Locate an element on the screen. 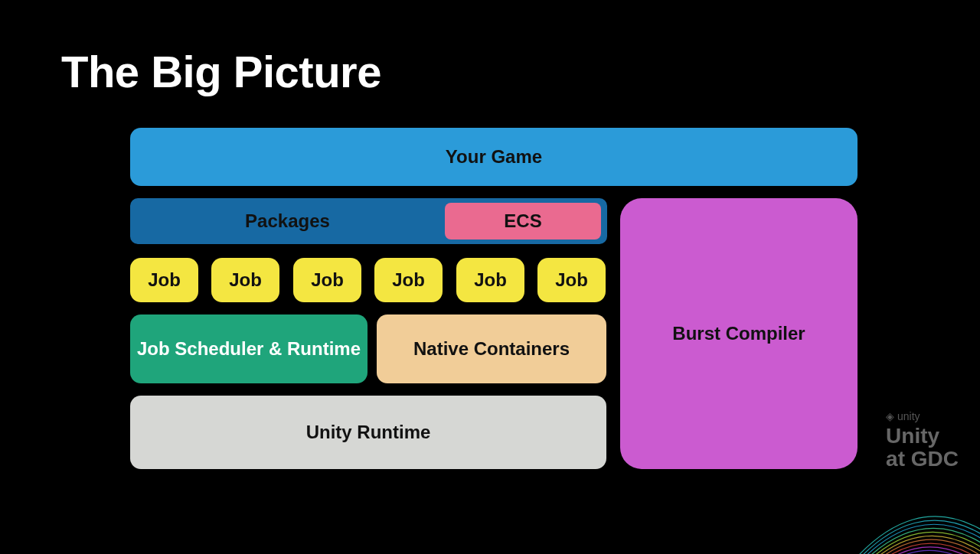 The image size is (980, 554). job-box-1: Job is located at coordinates (245, 280).